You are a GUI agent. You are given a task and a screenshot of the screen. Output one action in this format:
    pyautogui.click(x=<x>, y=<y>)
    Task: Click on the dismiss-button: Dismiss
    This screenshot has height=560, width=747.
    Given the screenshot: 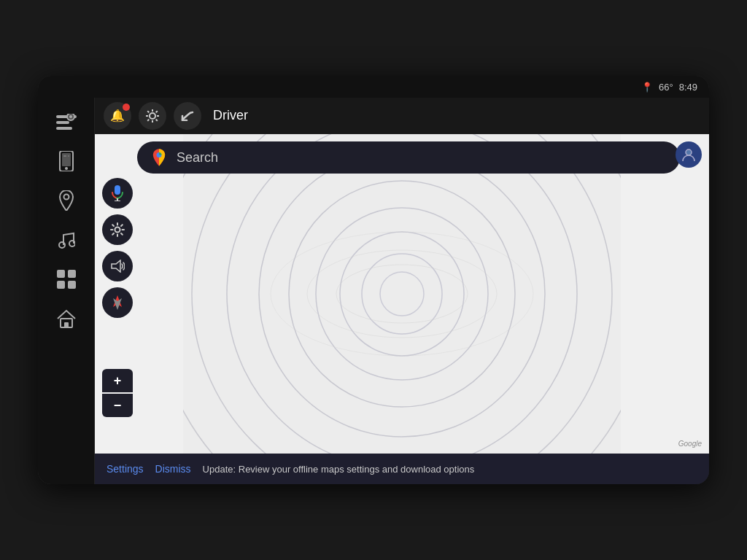 What is the action you would take?
    pyautogui.click(x=174, y=469)
    